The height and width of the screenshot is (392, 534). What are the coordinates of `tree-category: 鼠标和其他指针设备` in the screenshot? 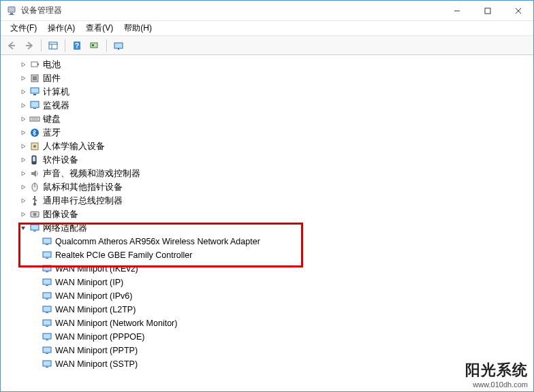 It's located at (268, 187).